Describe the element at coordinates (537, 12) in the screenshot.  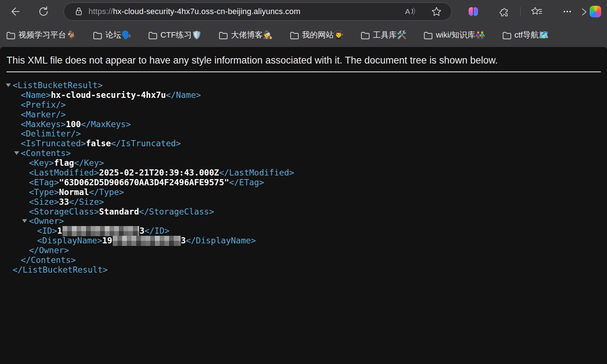
I see `collections-star-icon` at that location.